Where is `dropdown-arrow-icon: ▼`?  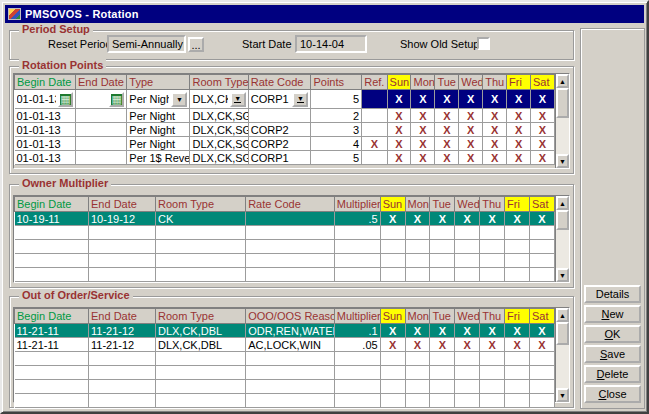 dropdown-arrow-icon: ▼ is located at coordinates (179, 100).